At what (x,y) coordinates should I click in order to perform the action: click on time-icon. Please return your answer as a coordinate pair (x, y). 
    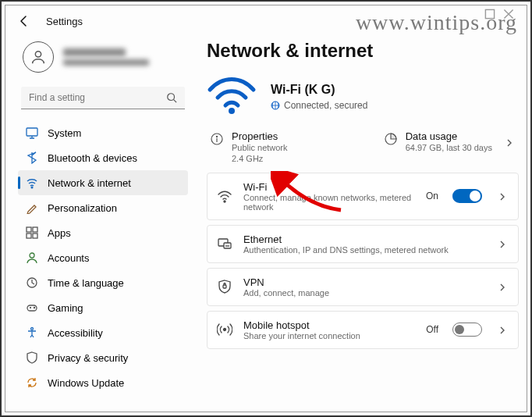
    Looking at the image, I should click on (32, 283).